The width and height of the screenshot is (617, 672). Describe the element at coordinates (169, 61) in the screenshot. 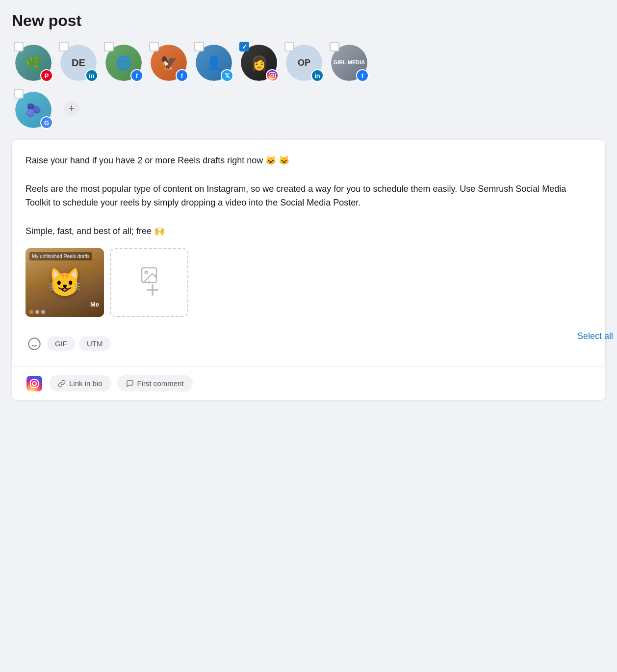

I see `account-item-4: 🦅 f` at that location.